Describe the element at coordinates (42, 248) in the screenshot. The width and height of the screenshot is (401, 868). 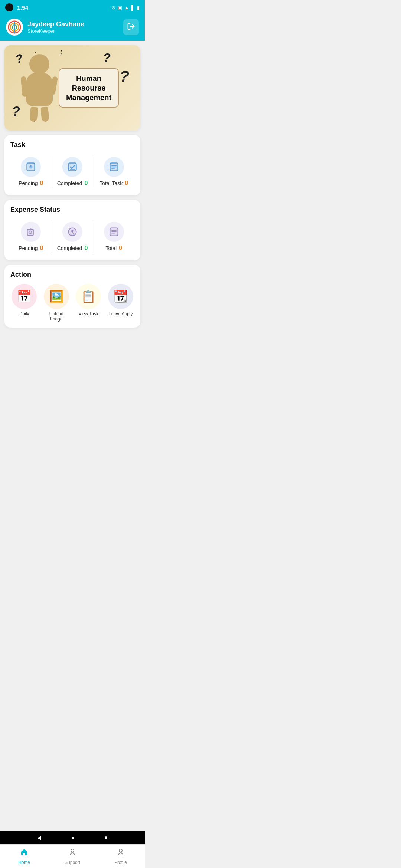
I see `expense-pending-count: 0` at that location.